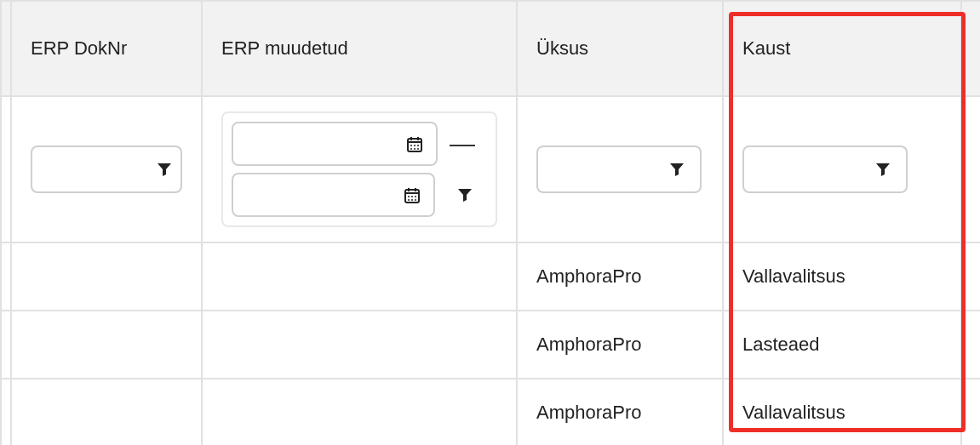 This screenshot has height=445, width=980. What do you see at coordinates (359, 169) in the screenshot?
I see `date-range-filter: —` at bounding box center [359, 169].